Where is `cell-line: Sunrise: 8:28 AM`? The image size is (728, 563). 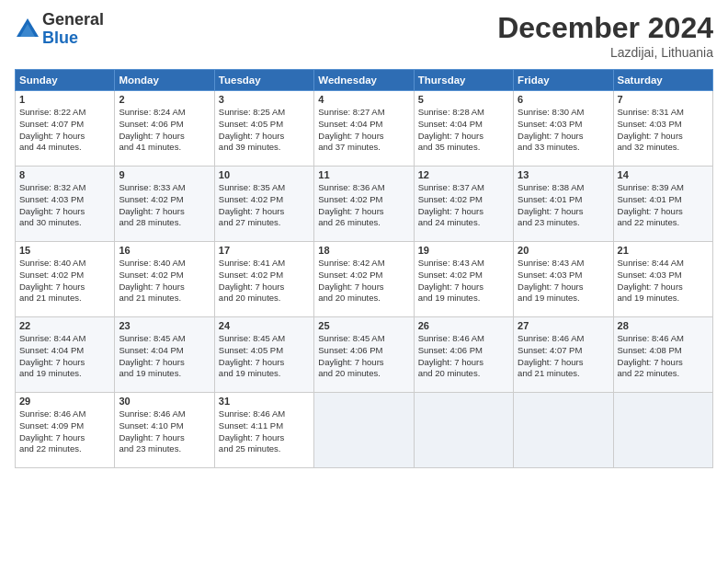
cell-line: Sunrise: 8:28 AM is located at coordinates (451, 112).